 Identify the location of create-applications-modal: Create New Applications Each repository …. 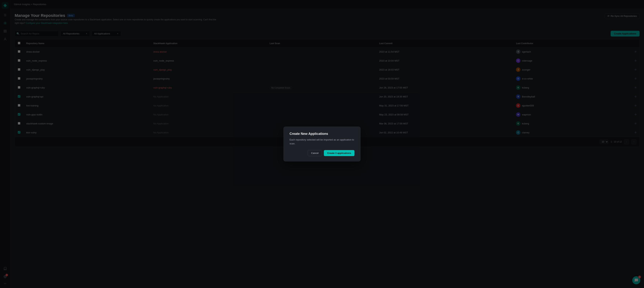
(322, 144).